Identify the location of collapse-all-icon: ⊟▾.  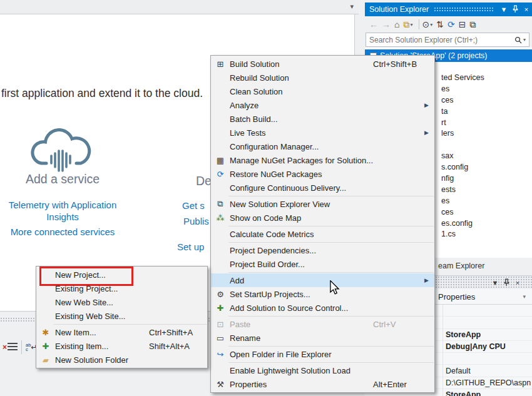
(463, 24).